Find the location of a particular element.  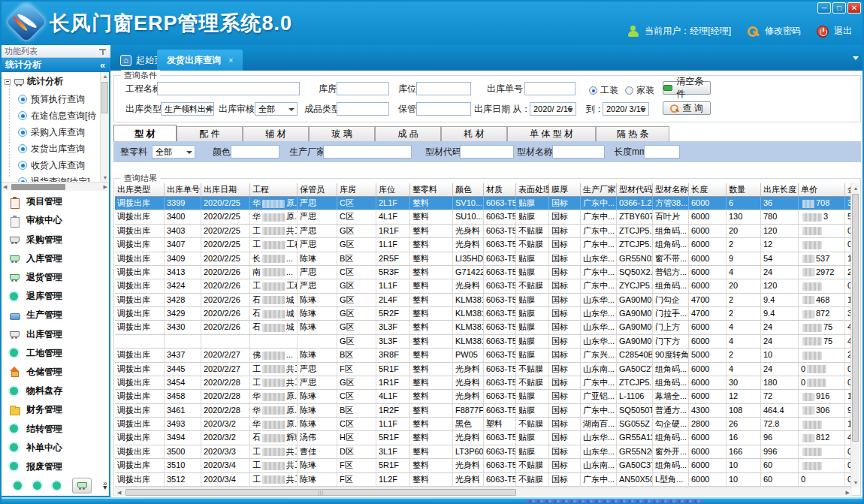

column-header: 出库日期 is located at coordinates (225, 190).